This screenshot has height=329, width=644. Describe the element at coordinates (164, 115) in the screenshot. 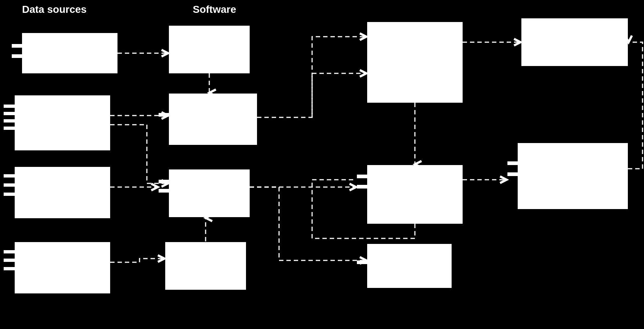

I see `sw2-connector` at that location.